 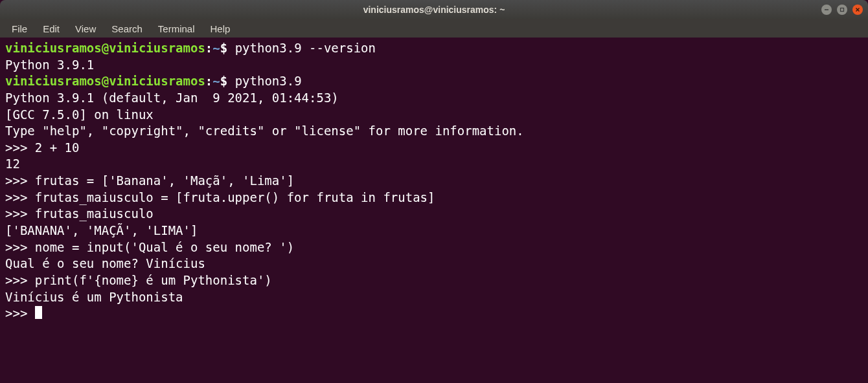 What do you see at coordinates (434, 198) in the screenshot?
I see `terminal-line: >>> frutas_maiusculo = [fruta.upper() fo…` at bounding box center [434, 198].